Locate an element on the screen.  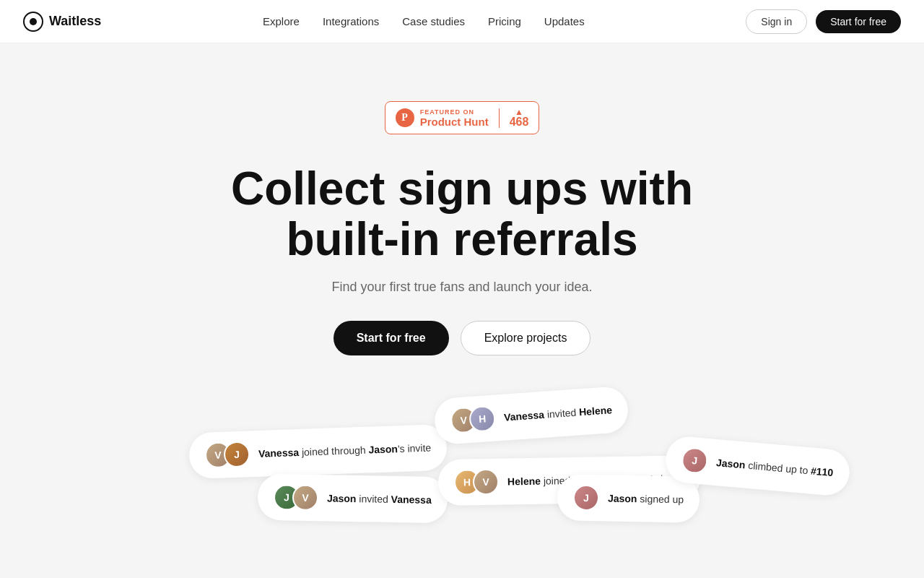
start-free-button-nav: Start for free is located at coordinates (858, 22).